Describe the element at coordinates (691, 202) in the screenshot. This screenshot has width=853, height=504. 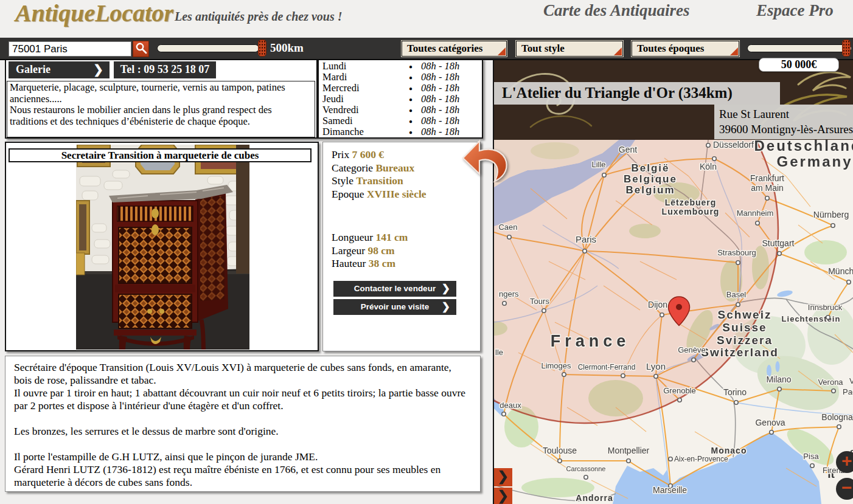
I see `map-city-label: Lëtzebuerg` at that location.